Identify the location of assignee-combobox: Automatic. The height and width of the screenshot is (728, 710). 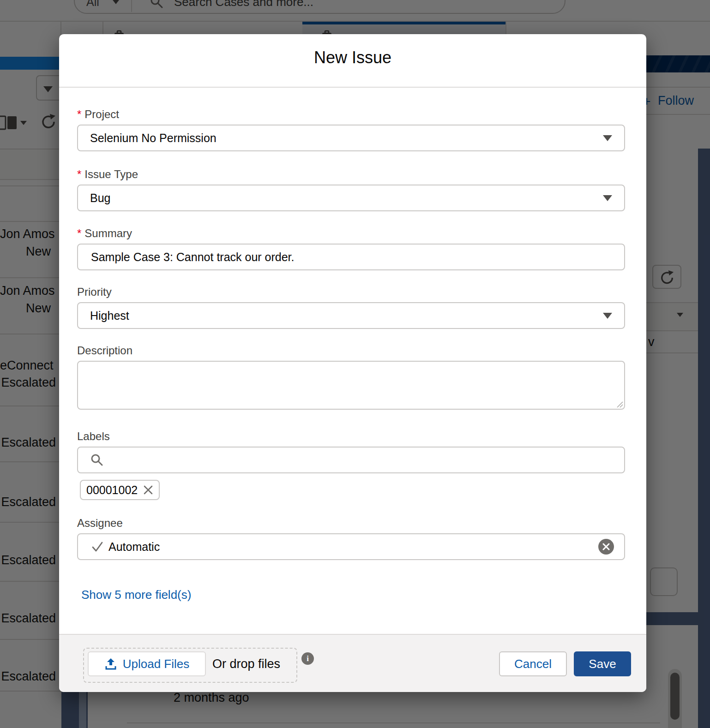
(351, 547).